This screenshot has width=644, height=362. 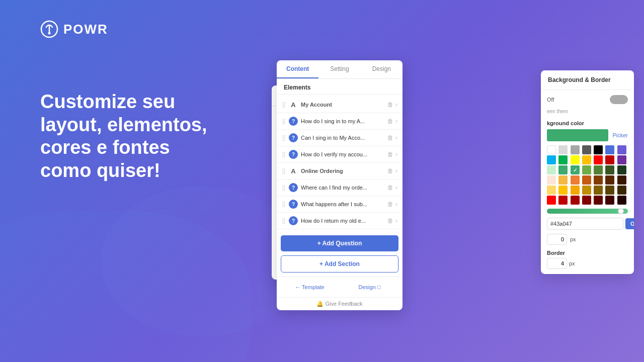 I want to click on border-unit: px, so click(x=572, y=263).